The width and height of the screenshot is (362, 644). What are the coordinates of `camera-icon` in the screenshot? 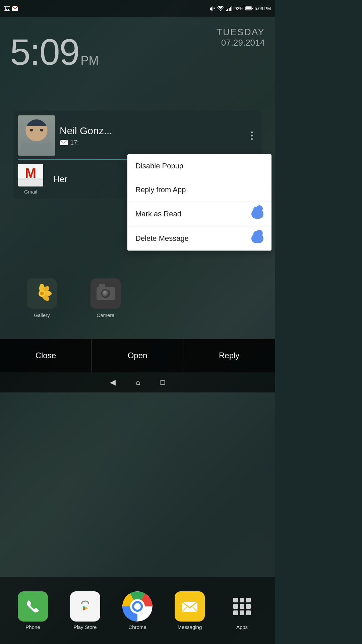 It's located at (106, 293).